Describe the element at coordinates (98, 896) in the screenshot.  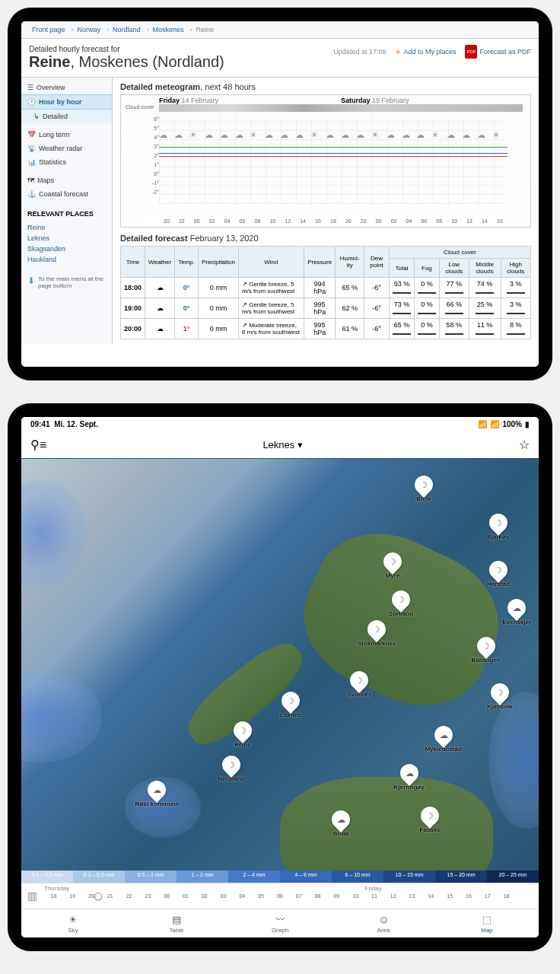
I see `timeline-slider-handle` at that location.